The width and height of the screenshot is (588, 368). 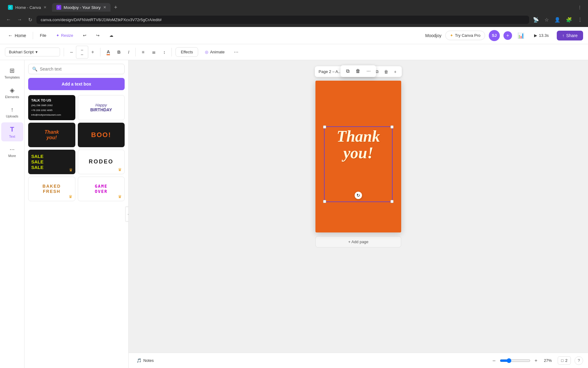 I want to click on rotate-icon: ↻, so click(x=358, y=195).